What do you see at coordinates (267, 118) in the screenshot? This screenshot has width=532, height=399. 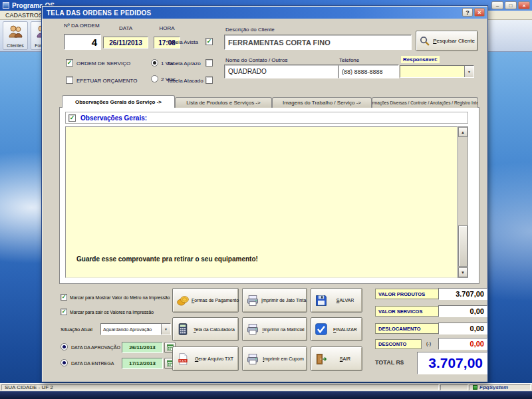 I see `observacoes-header: ✓ Observações Gerais:` at bounding box center [267, 118].